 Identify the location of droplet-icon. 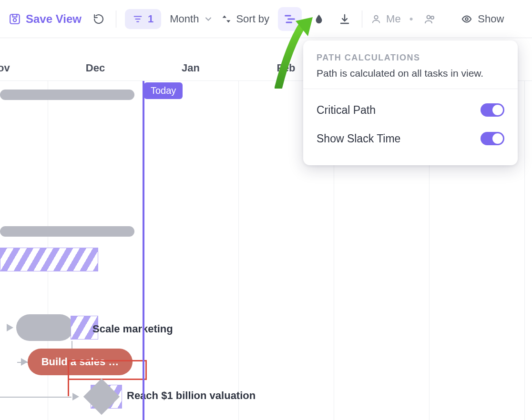
(319, 19).